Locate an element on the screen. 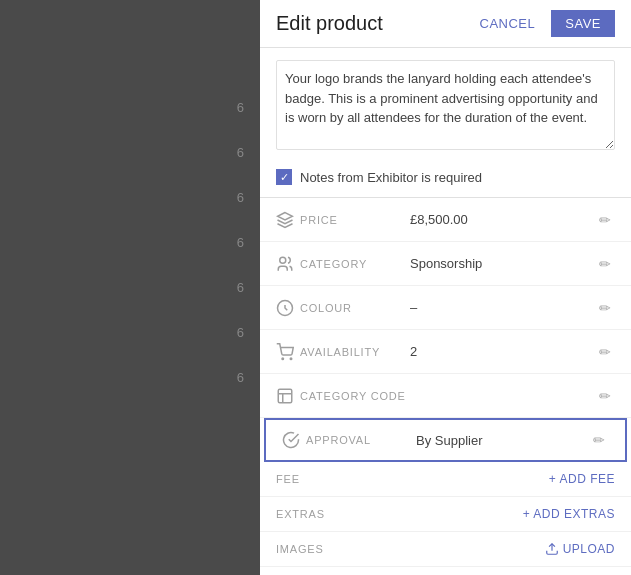  notes-checkbox-row: ✓ Notes from Exhibitor is required is located at coordinates (446, 179).